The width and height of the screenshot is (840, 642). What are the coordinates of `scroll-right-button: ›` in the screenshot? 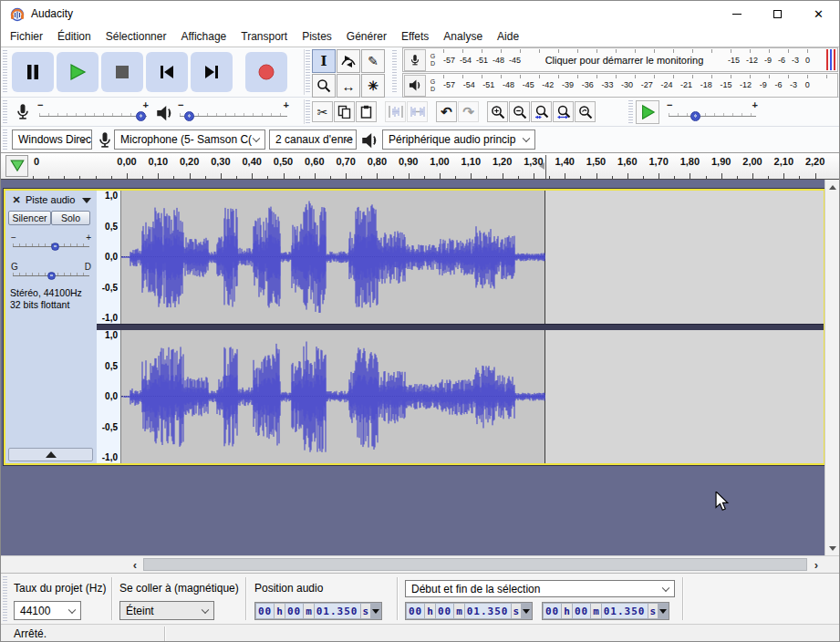 It's located at (816, 564).